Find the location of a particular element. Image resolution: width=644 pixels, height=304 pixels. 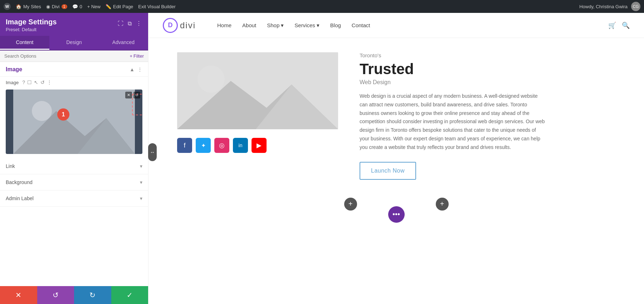

layer-number-badge: 1 is located at coordinates (63, 115).